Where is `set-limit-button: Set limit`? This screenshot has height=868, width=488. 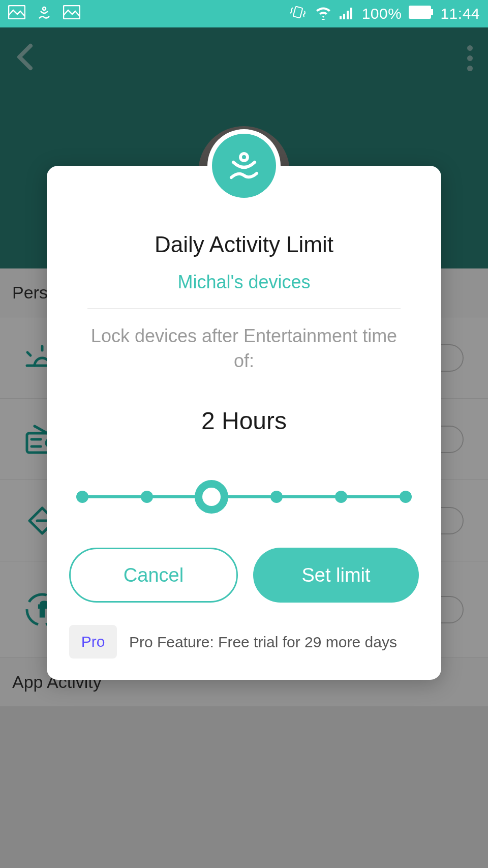
set-limit-button: Set limit is located at coordinates (336, 575).